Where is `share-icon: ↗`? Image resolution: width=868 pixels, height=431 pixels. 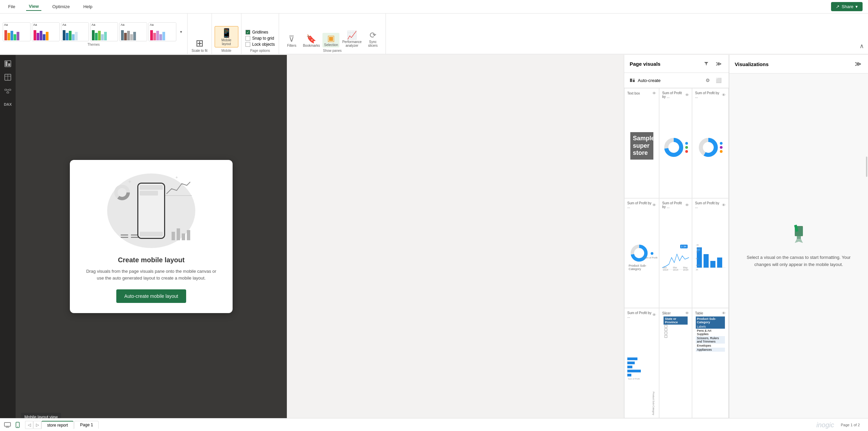
share-icon: ↗ is located at coordinates (837, 7).